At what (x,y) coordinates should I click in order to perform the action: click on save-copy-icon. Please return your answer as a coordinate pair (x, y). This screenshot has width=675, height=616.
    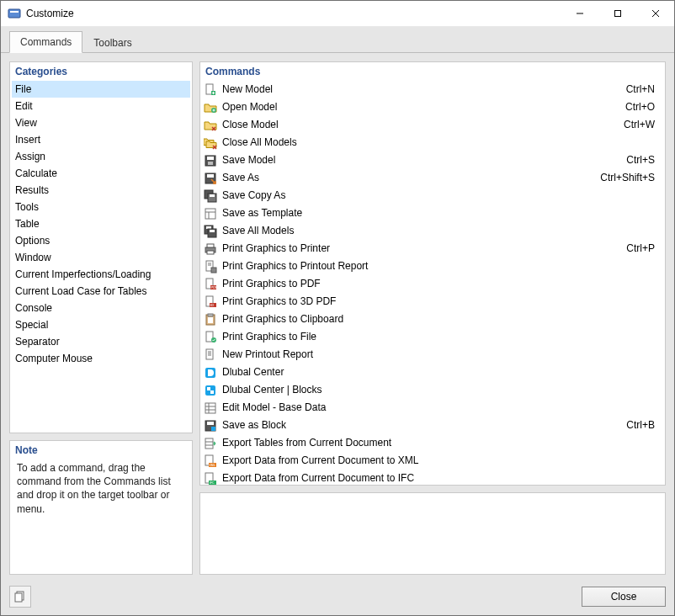
    Looking at the image, I should click on (210, 196).